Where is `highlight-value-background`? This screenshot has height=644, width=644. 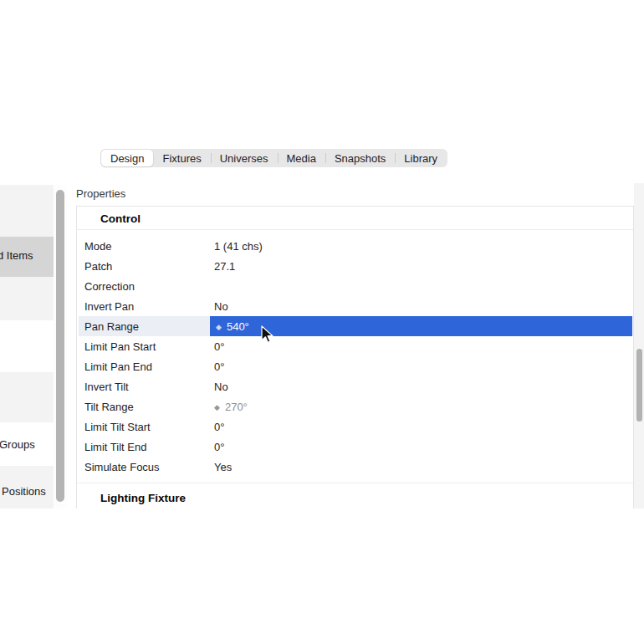
highlight-value-background is located at coordinates (422, 326).